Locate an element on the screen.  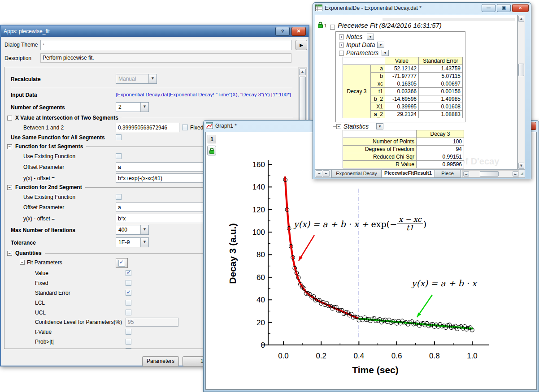
table-cell: a is located at coordinates (378, 69).